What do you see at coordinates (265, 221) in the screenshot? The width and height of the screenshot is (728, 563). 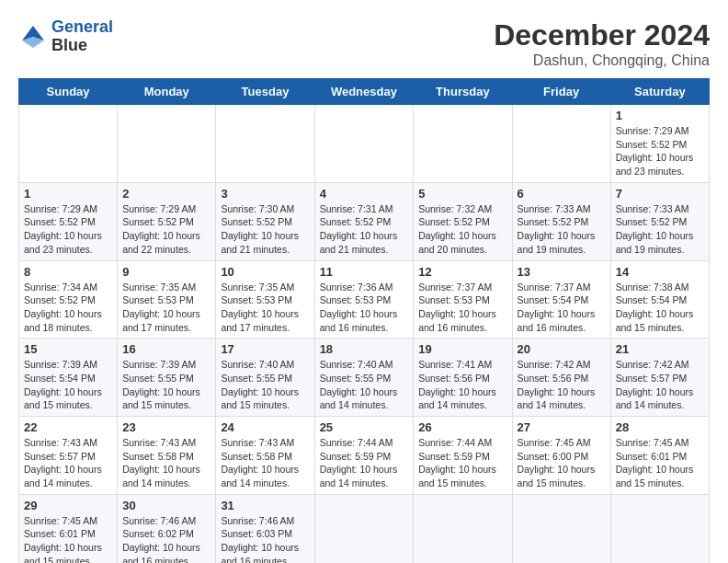 I see `table-row: 3Sunrise: 7:30 AMSunset: 5:52 PMDaylight…` at bounding box center [265, 221].